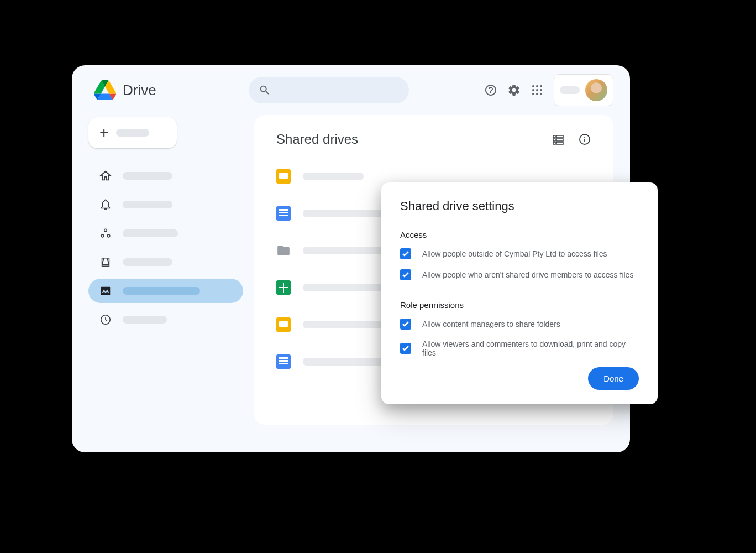  What do you see at coordinates (106, 205) in the screenshot?
I see `bell-icon` at bounding box center [106, 205].